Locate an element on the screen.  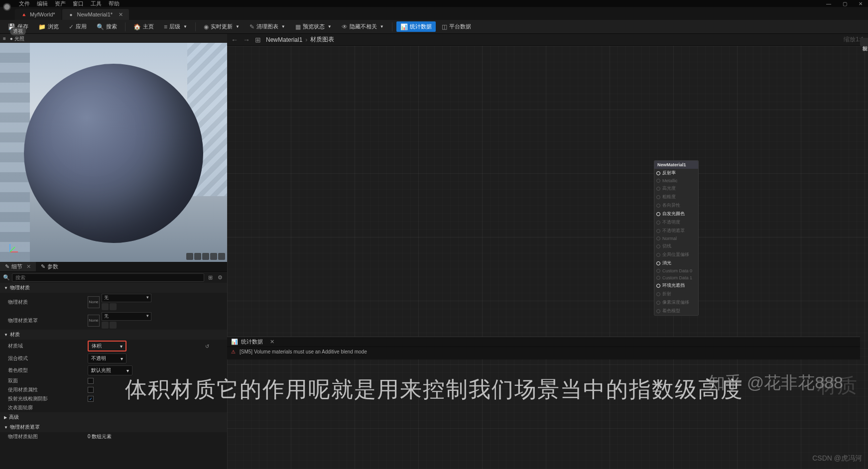
palette-side-tab: 控制板 is located at coordinates (864, 42).